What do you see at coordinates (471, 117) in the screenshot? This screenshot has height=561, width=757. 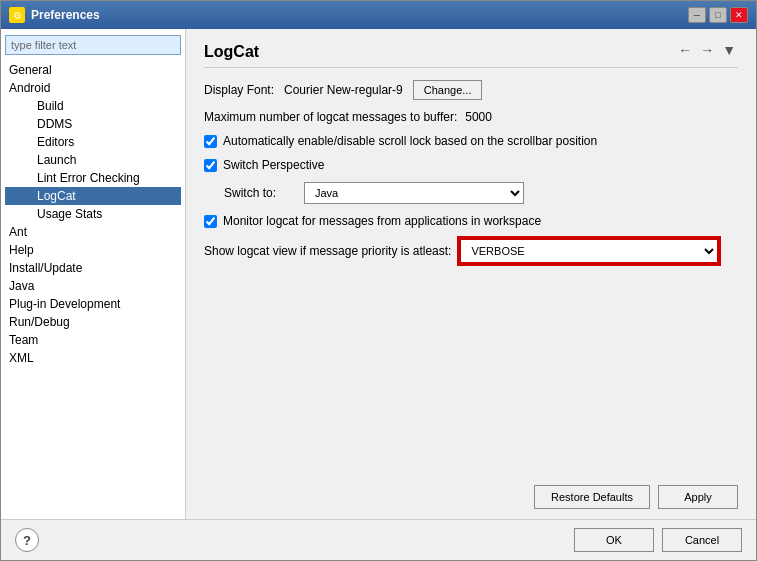 I see `max-messages-row: Maximum number of logcat messages to buf…` at bounding box center [471, 117].